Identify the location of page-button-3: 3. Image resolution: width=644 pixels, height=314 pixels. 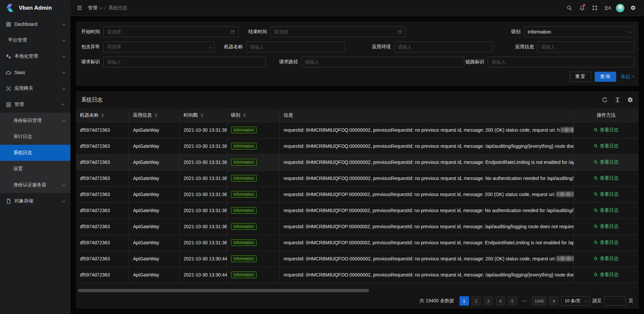
(488, 301).